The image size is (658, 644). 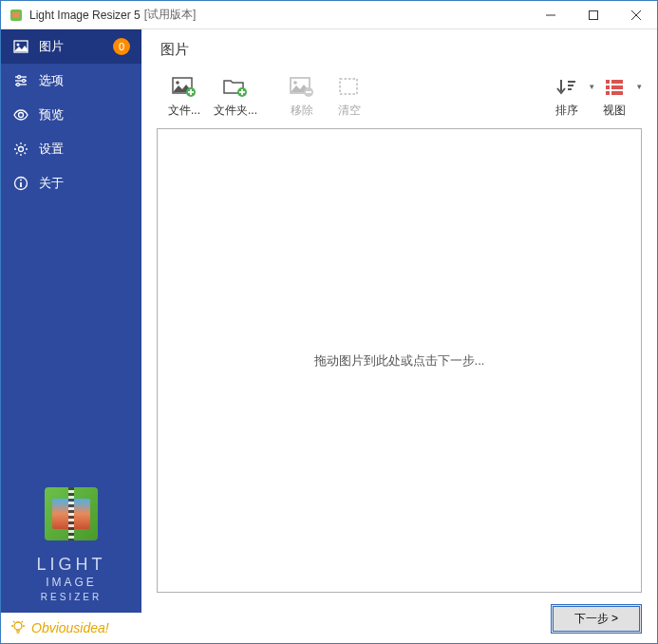 I want to click on gear-icon, so click(x=21, y=149).